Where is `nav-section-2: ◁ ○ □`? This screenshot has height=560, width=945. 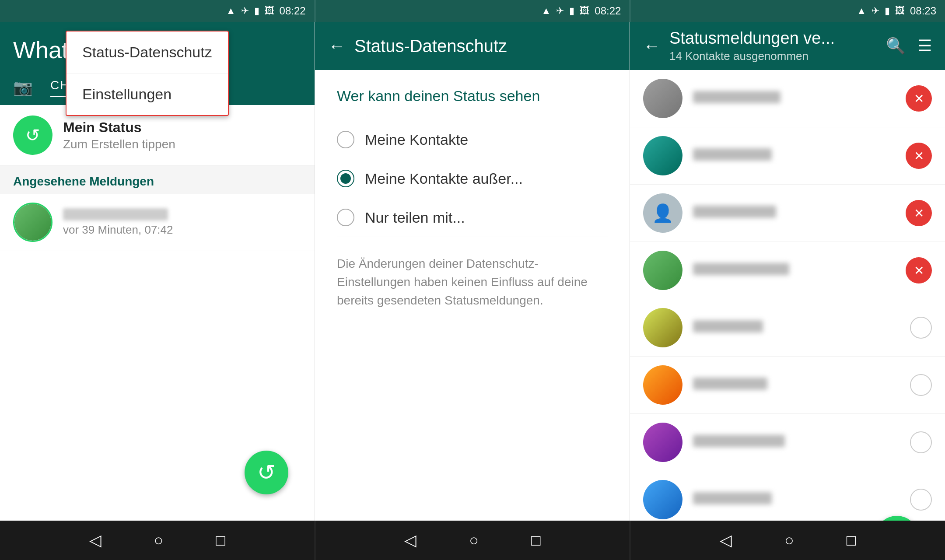
nav-section-2: ◁ ○ □ is located at coordinates (472, 540).